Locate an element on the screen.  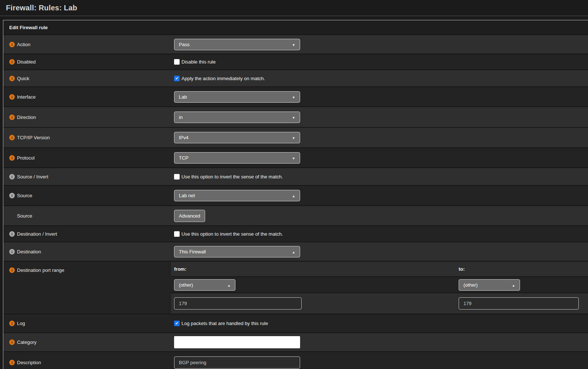
row-category: i Category is located at coordinates (296, 343).